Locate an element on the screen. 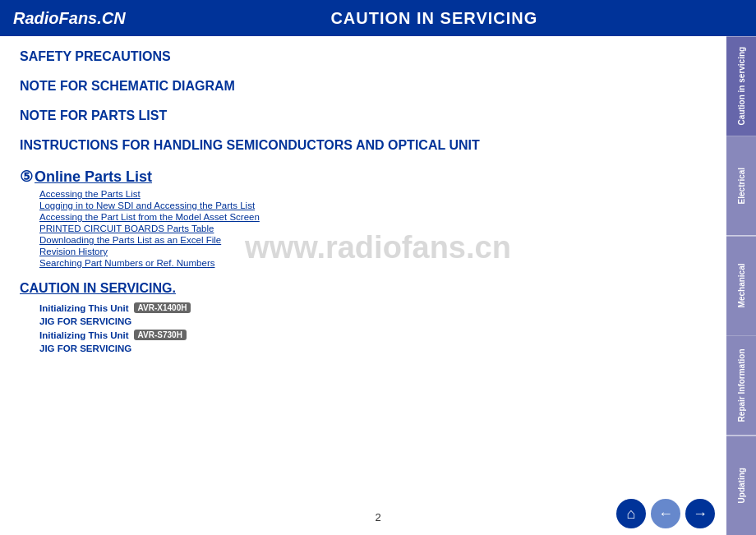  link-semiconductors: INSTRUCTIONS FOR HANDLING SEMICONDUCTORS… is located at coordinates (353, 145).